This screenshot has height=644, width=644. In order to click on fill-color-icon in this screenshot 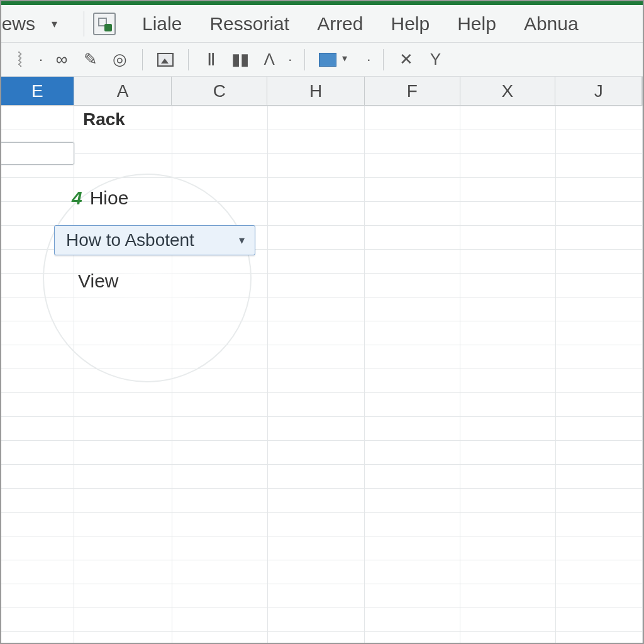, I will do `click(328, 60)`.